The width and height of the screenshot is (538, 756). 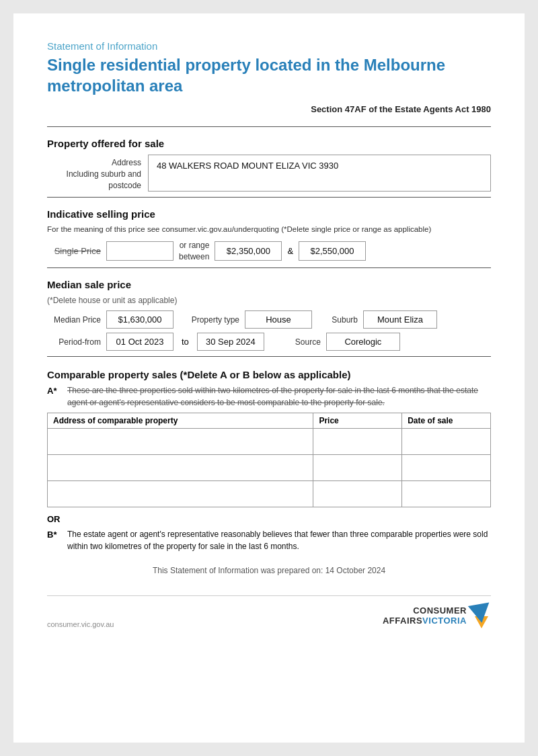 What do you see at coordinates (140, 320) in the screenshot?
I see `median-price-value: $1,630,000` at bounding box center [140, 320].